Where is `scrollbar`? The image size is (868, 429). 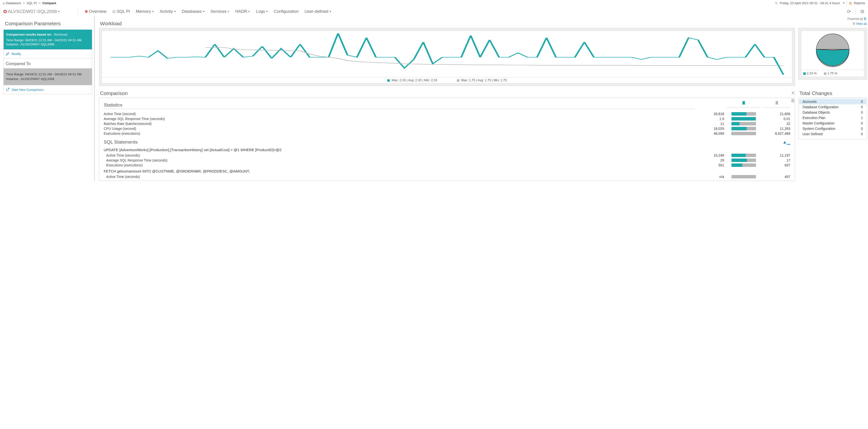 scrollbar is located at coordinates (793, 101).